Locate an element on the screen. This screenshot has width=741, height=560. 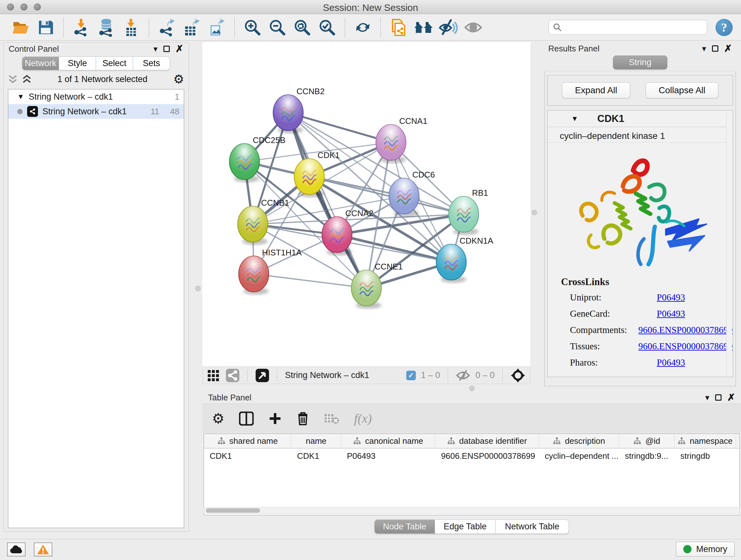
results-panel-menu-icon: ▾ is located at coordinates (704, 49).